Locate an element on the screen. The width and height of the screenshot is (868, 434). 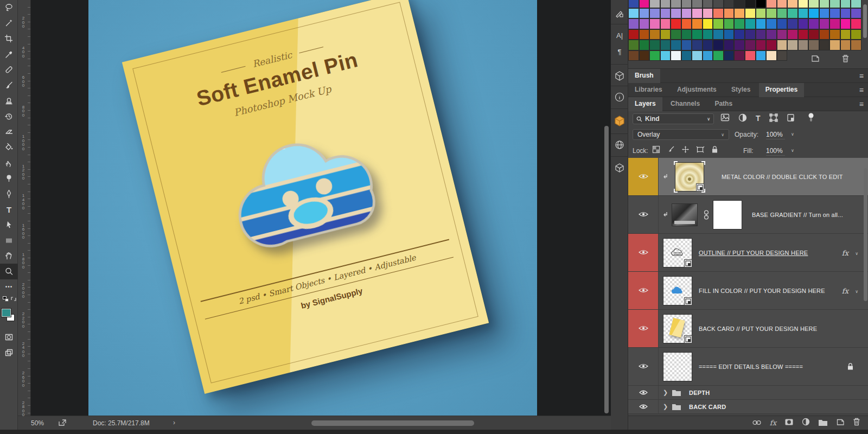
fill-chevron-icon: ∨ is located at coordinates (793, 151).